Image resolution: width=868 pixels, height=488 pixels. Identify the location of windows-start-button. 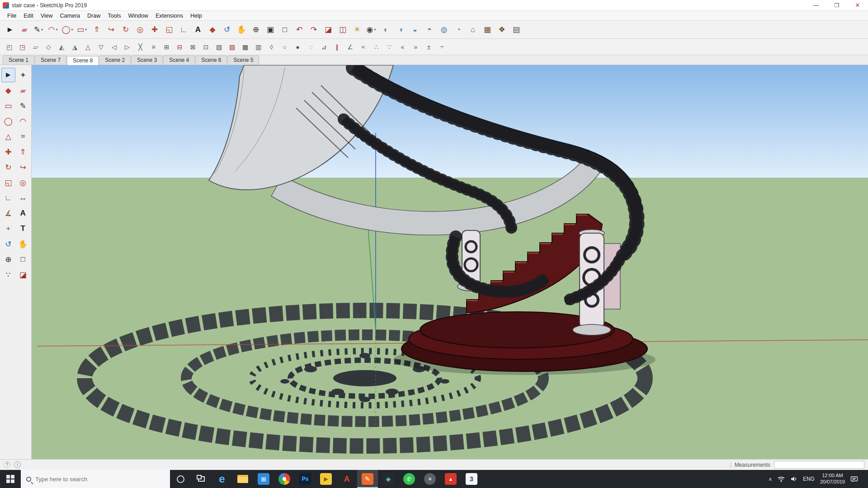
(10, 479).